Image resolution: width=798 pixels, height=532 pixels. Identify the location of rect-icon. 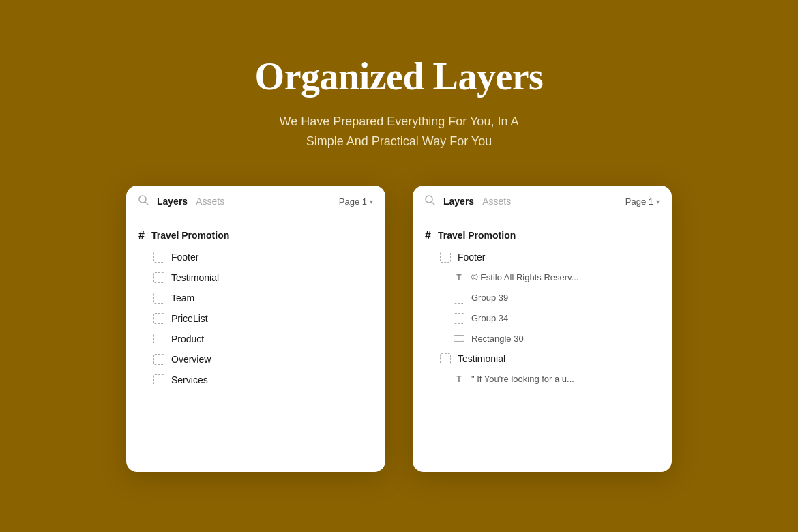
(459, 338).